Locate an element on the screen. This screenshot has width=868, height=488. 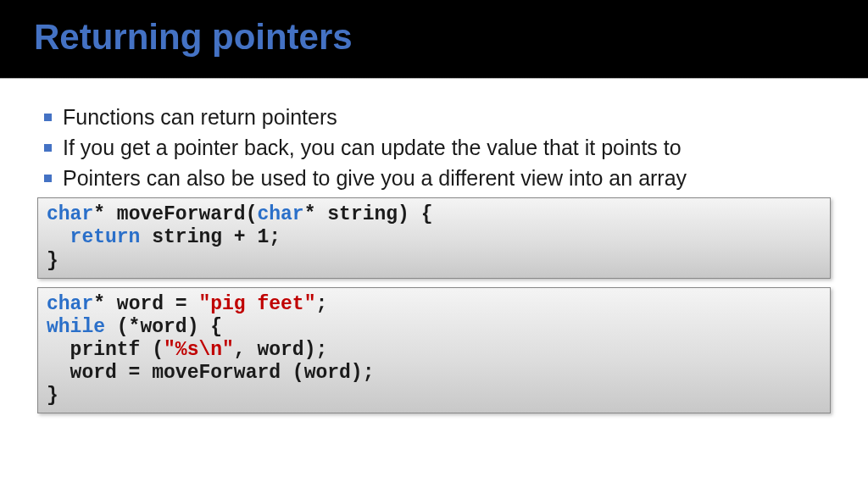
list-item: If you get a pointer back, you can updat… is located at coordinates (434, 148).